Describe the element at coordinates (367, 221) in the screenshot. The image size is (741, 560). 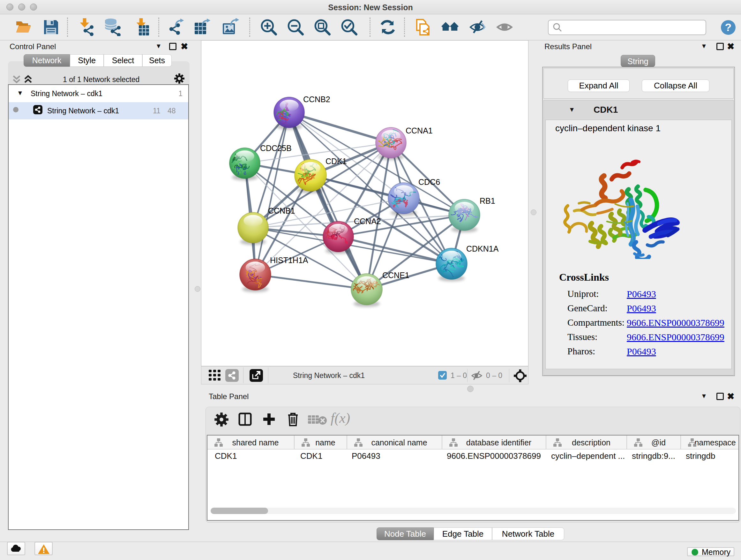
I see `svg-text: CCNA2` at that location.